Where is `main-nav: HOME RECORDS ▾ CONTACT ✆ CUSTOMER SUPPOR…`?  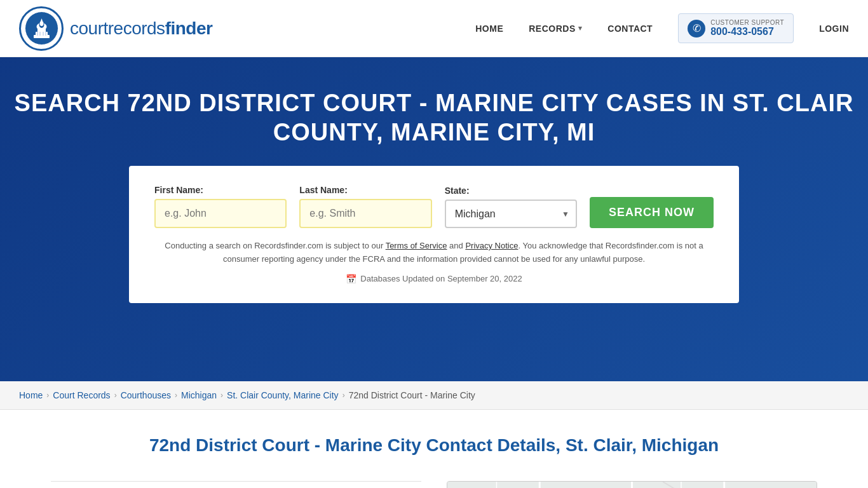
main-nav: HOME RECORDS ▾ CONTACT ✆ CUSTOMER SUPPOR… is located at coordinates (662, 28).